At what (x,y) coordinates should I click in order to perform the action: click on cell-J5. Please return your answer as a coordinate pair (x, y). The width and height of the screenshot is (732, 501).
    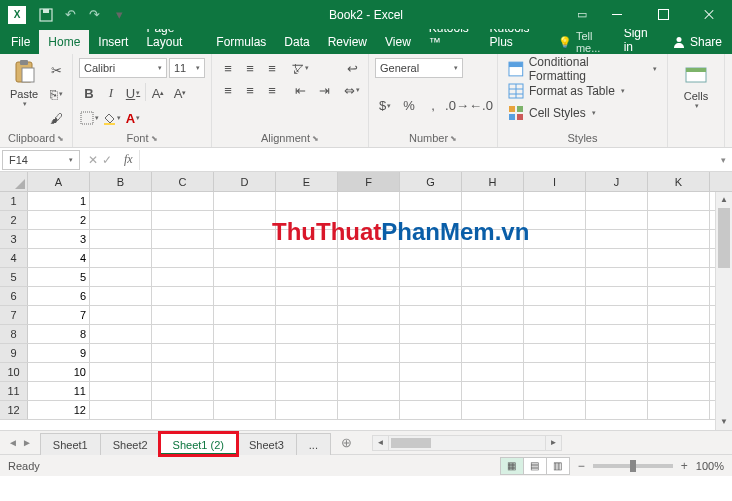
    Looking at the image, I should click on (617, 277).